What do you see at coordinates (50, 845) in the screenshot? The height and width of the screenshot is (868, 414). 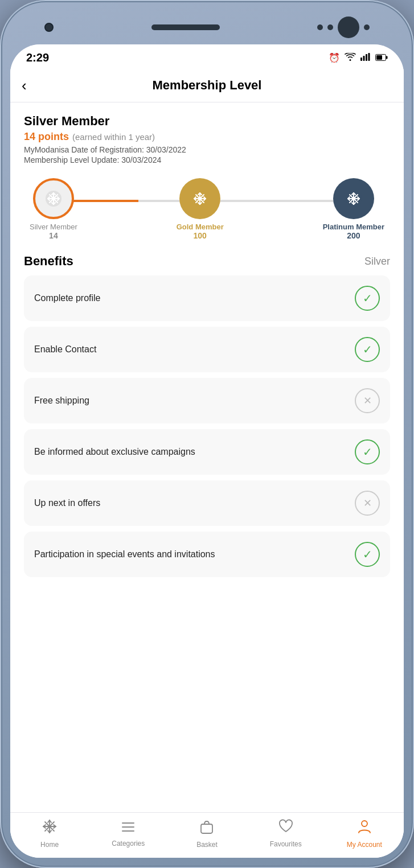 I see `nav-label-home: Home` at bounding box center [50, 845].